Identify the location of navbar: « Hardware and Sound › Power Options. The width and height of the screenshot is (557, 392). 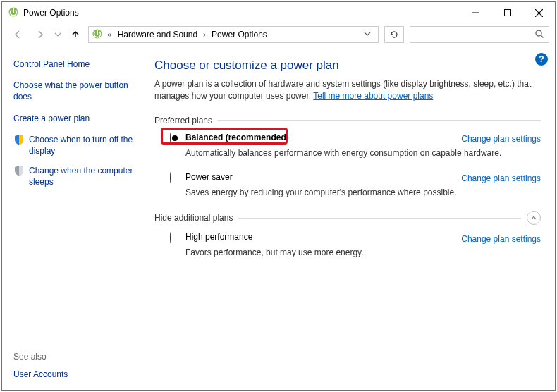
(278, 36).